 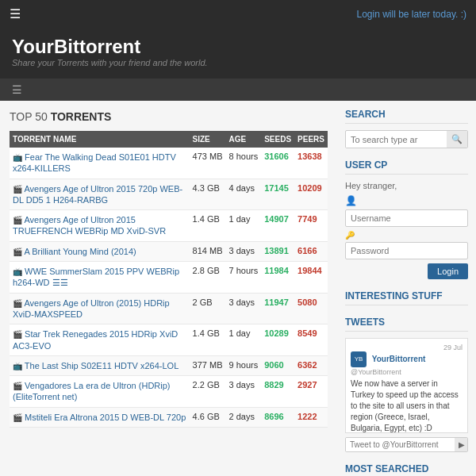 I want to click on site-tagline: Share your Torrents with your friend and…, so click(x=238, y=63).